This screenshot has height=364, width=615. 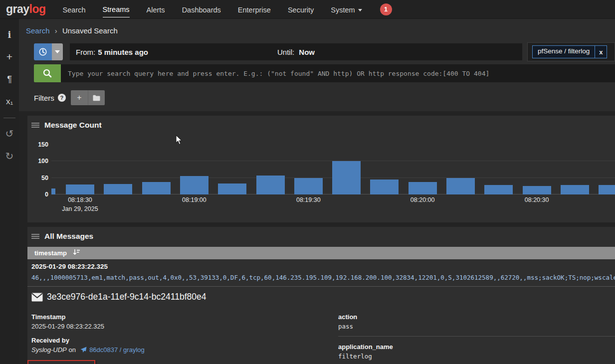 What do you see at coordinates (307, 52) in the screenshot?
I see `until-value: Now` at bounding box center [307, 52].